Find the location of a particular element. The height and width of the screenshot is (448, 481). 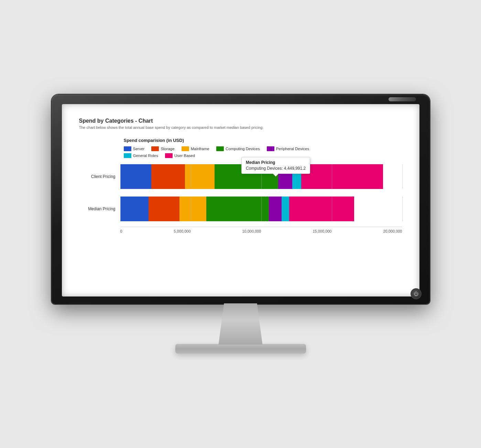

x-axis-label: 20,000,000 is located at coordinates (393, 231).